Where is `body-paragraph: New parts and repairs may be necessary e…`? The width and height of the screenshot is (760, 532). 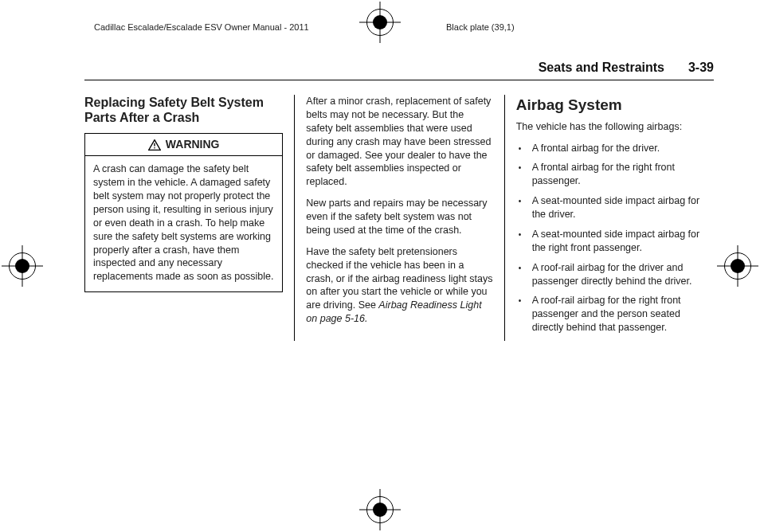
body-paragraph: New parts and repairs may be necessary e… is located at coordinates (399, 217).